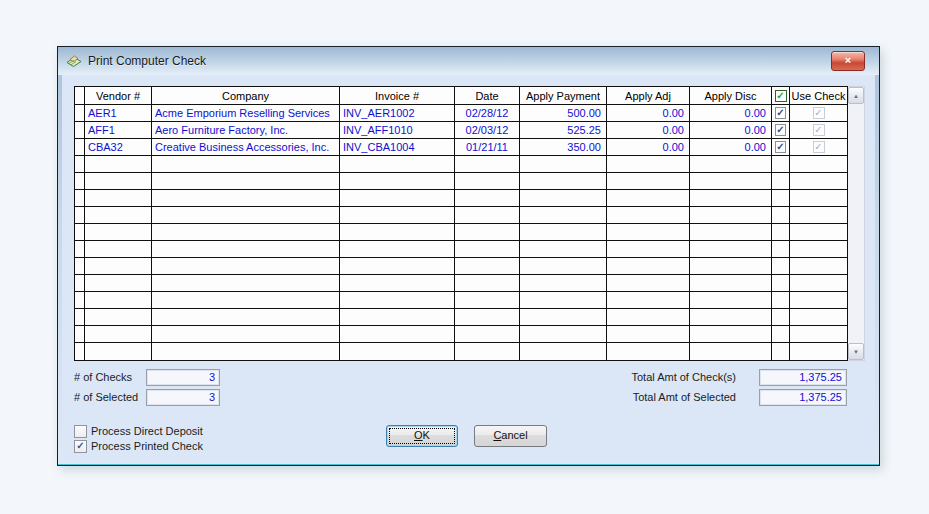 This screenshot has height=514, width=929. What do you see at coordinates (564, 147) in the screenshot?
I see `cell-apply-payment: 350.00` at bounding box center [564, 147].